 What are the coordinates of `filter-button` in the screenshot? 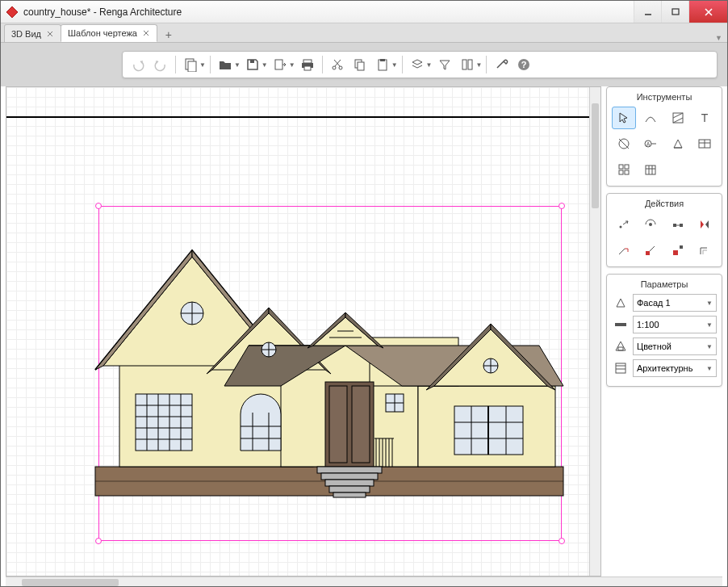 It's located at (445, 65).